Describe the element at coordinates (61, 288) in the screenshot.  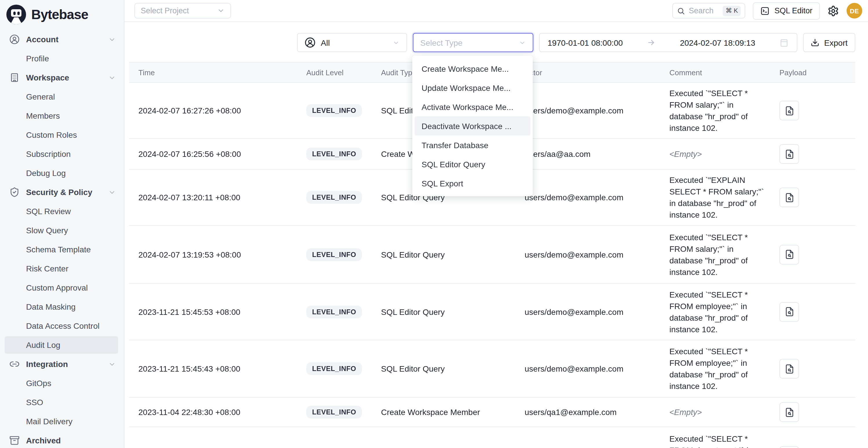
I see `sidebar-item-custom-approval: Custom Approval` at that location.